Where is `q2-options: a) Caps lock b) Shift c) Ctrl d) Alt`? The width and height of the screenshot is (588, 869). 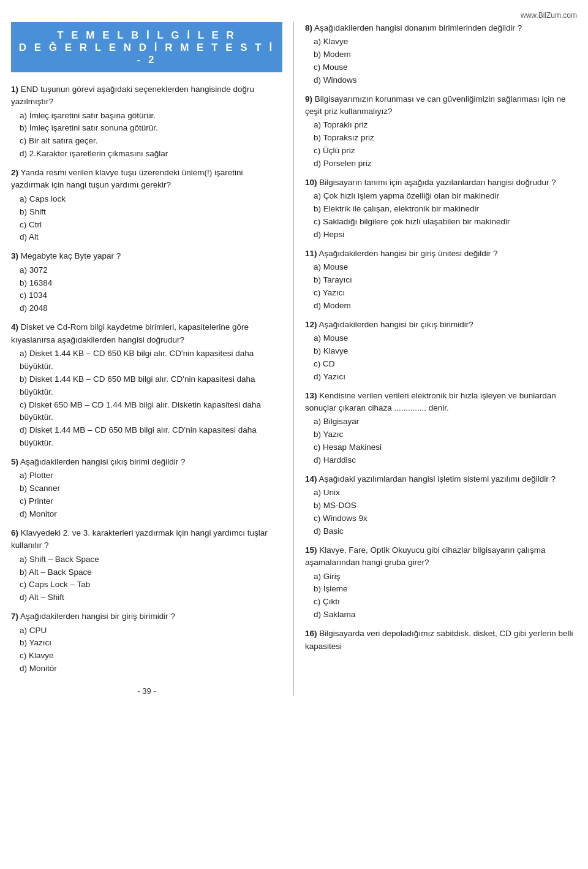
q2-options: a) Caps lock b) Shift c) Ctrl d) Alt is located at coordinates (147, 219).